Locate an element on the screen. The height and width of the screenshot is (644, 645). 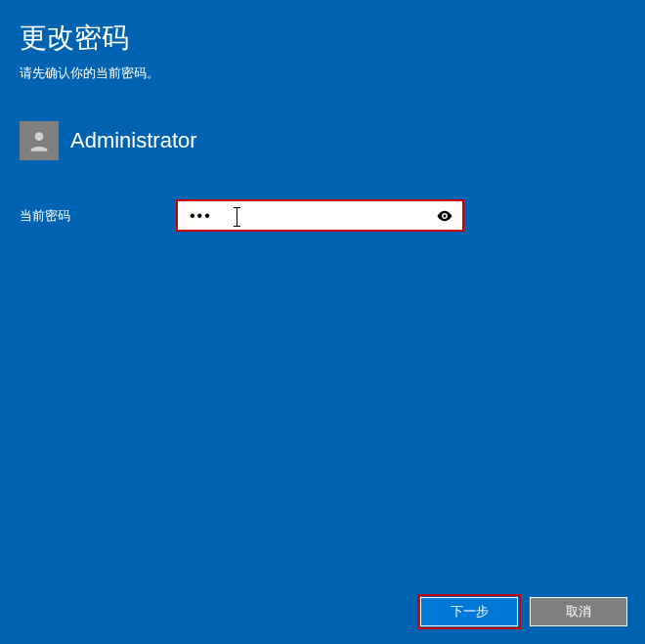
cancel-button: 取消 is located at coordinates (579, 612).